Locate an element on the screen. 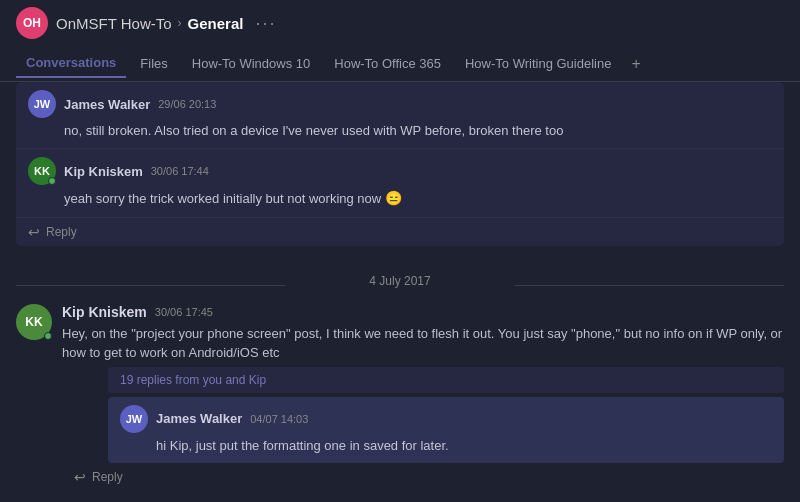 This screenshot has width=800, height=502. nested-header: JW James Walker 04/07 14:03 is located at coordinates (446, 419).